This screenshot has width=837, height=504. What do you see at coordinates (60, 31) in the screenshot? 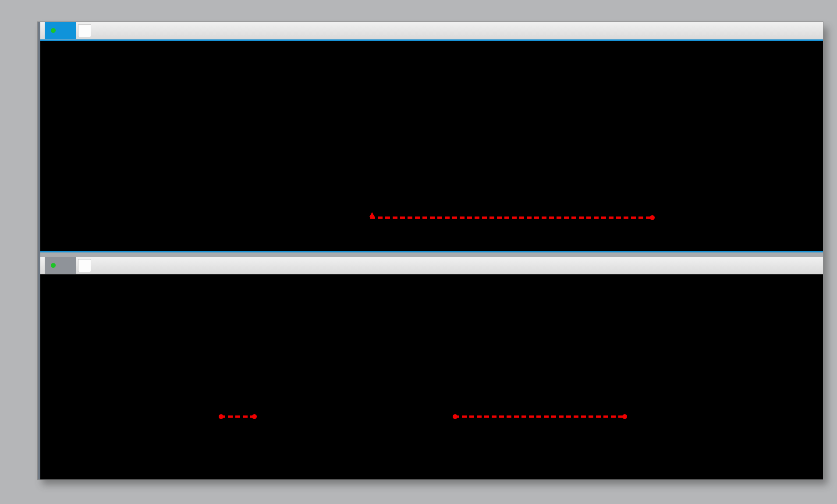
I see `tab-session-top` at bounding box center [60, 31].